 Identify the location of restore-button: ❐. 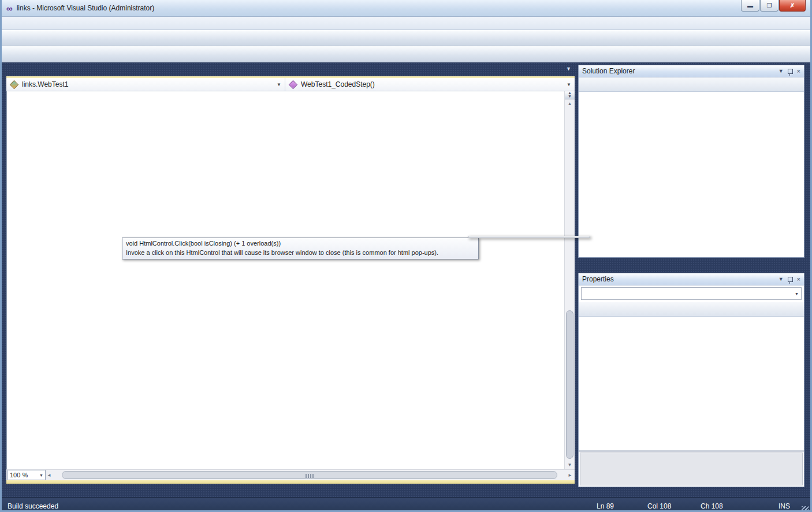
(769, 6).